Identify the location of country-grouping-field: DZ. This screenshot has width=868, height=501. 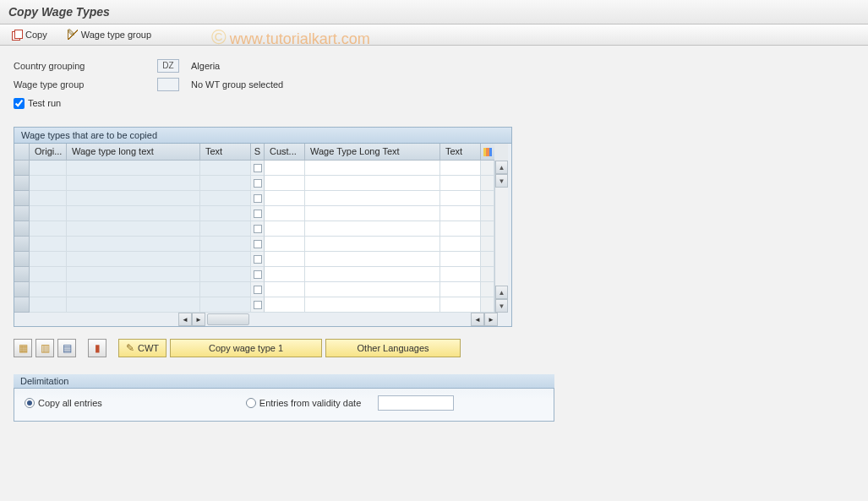
(168, 66).